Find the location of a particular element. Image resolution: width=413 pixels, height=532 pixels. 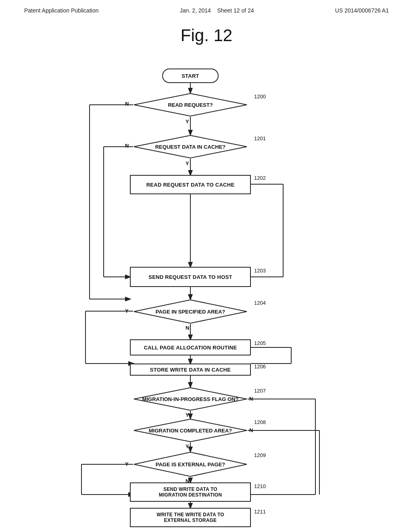

node-1204-diamond: PAGE IN SPECIFIED AREA? is located at coordinates (190, 312).